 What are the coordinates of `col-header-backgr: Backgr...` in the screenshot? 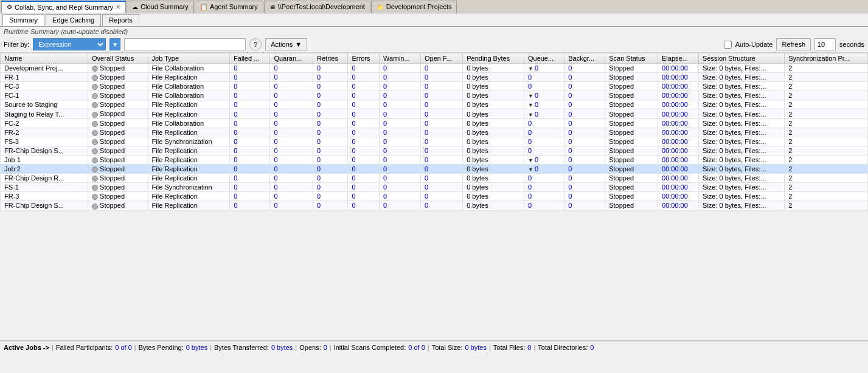 It's located at (585, 58).